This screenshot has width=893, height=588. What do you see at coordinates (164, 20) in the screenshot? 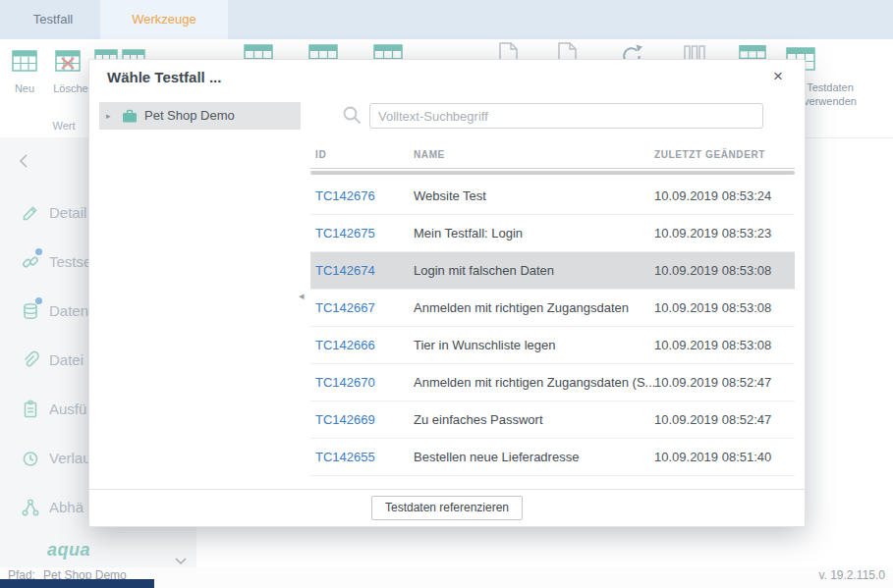
I see `tab-werkzeuge: Werkzeuge` at bounding box center [164, 20].